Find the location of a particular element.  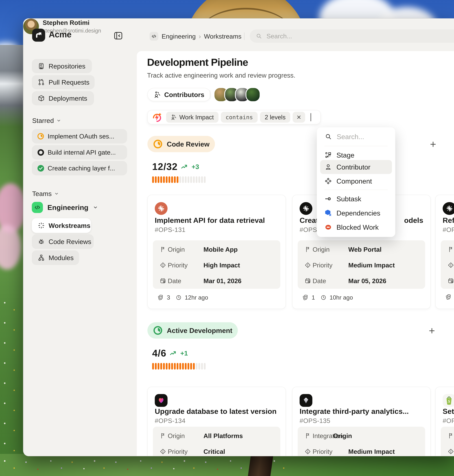

in-progress-icon is located at coordinates (41, 136).